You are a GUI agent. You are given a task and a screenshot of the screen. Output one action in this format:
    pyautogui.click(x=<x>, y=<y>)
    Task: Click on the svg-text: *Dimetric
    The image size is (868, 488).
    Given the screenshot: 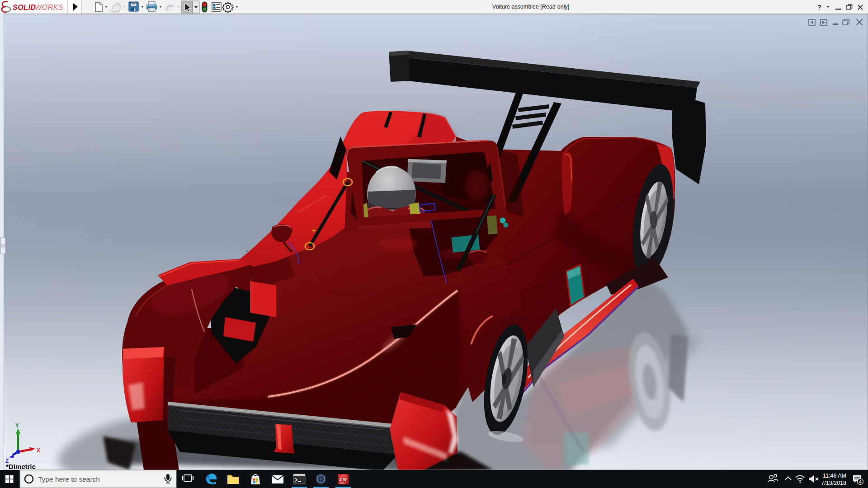 What is the action you would take?
    pyautogui.click(x=21, y=466)
    